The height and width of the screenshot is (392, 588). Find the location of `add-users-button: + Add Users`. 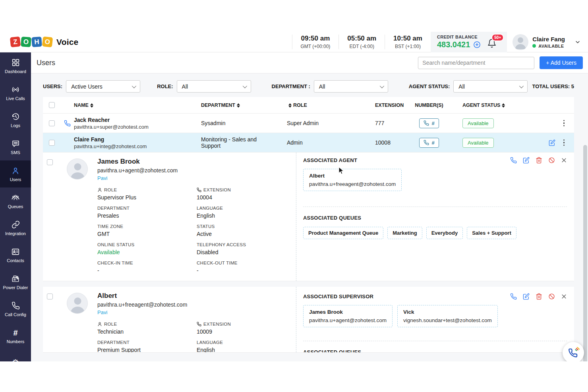

add-users-button: + Add Users is located at coordinates (561, 63).